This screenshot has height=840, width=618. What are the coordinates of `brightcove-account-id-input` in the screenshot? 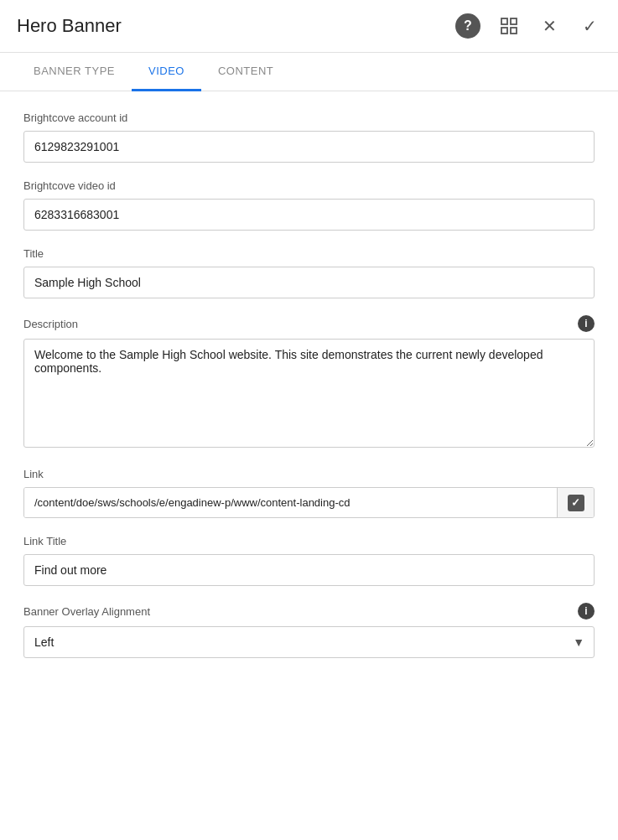 It's located at (309, 147).